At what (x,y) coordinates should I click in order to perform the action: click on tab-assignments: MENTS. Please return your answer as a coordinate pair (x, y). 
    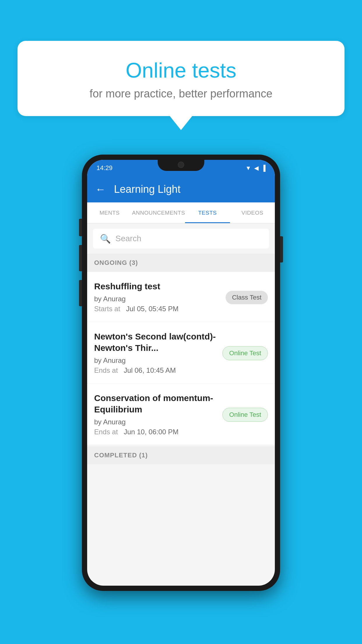
    Looking at the image, I should click on (110, 213).